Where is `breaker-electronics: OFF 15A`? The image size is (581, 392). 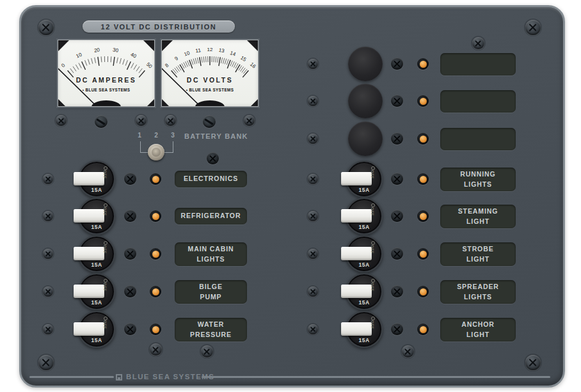
breaker-electronics: OFF 15A is located at coordinates (97, 179).